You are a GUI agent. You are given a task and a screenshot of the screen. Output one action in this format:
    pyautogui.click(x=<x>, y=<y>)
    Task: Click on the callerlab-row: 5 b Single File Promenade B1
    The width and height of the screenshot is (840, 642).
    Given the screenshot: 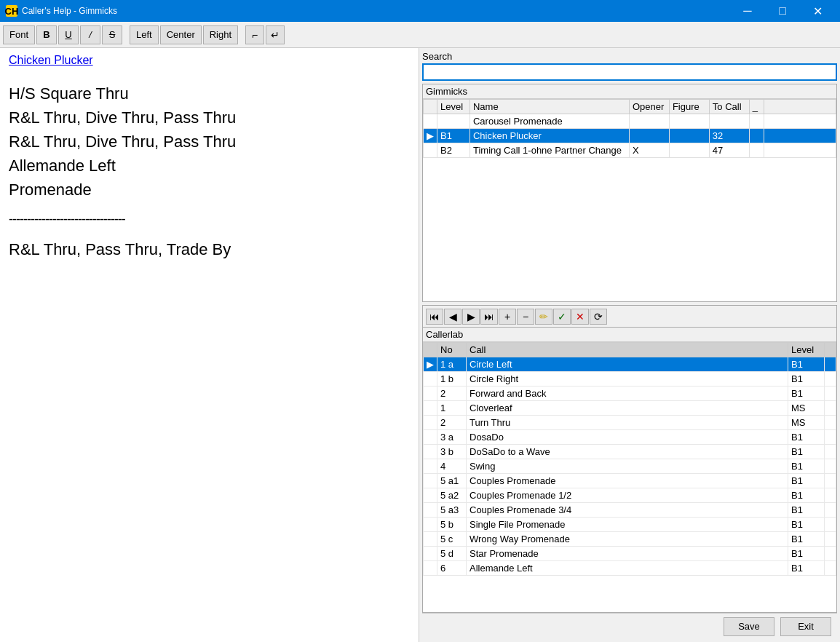 What is the action you would take?
    pyautogui.click(x=630, y=525)
    